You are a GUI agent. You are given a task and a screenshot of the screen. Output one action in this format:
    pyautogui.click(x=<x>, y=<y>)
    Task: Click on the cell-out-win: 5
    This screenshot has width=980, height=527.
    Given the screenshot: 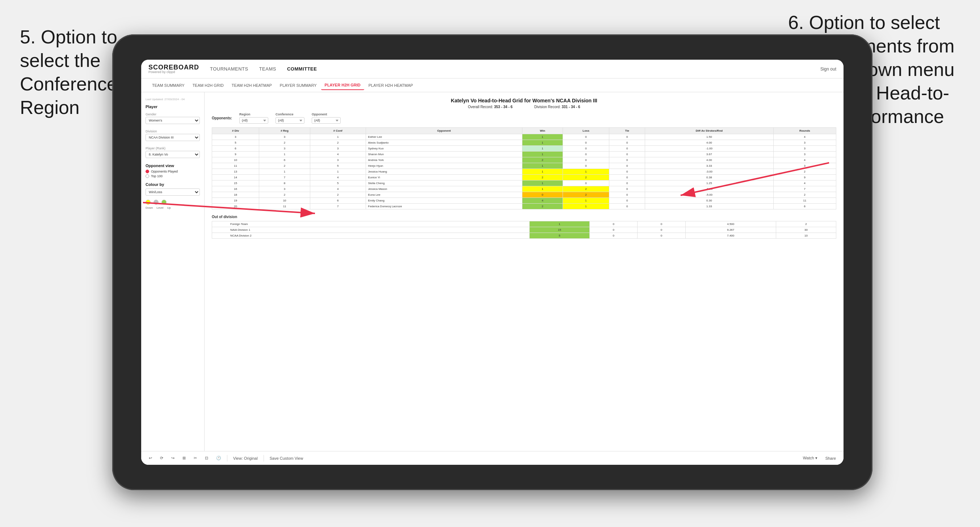 What is the action you would take?
    pyautogui.click(x=559, y=236)
    